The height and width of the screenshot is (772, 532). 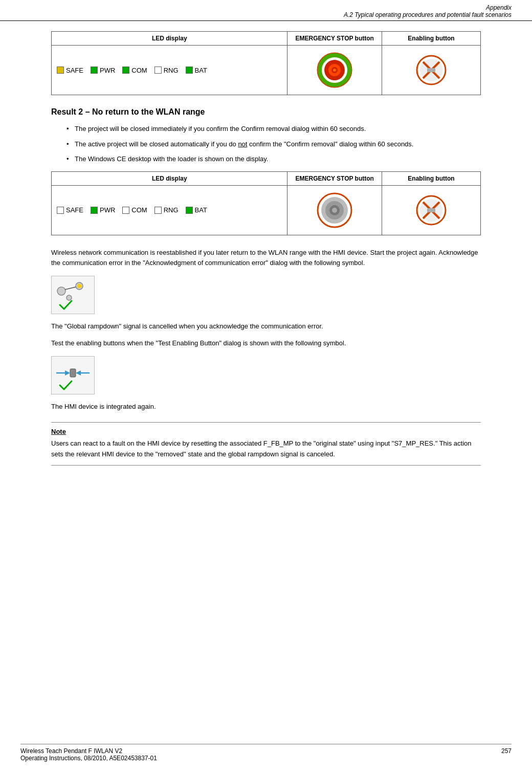 What do you see at coordinates (75, 210) in the screenshot?
I see `led2-safe-label: SAFE` at bounding box center [75, 210].